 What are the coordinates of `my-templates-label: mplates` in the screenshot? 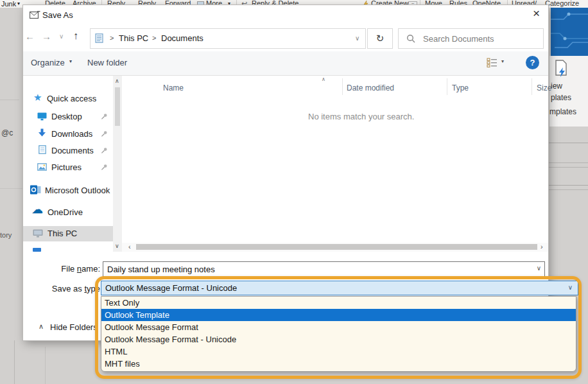 It's located at (563, 112).